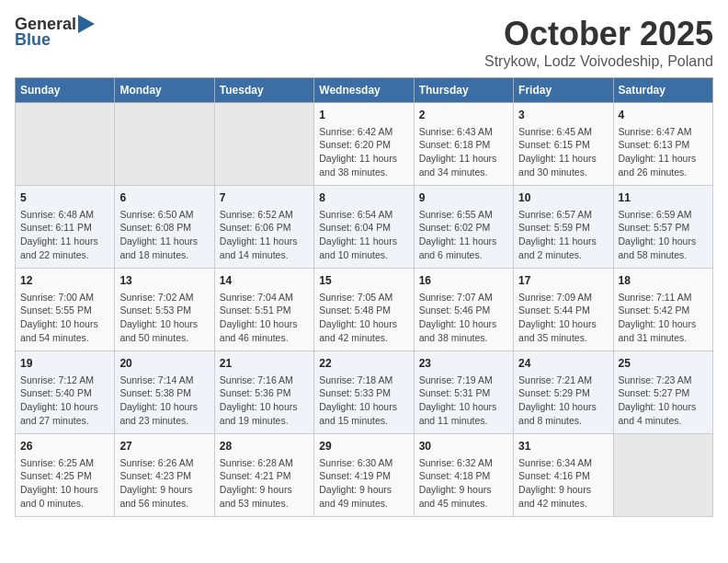 This screenshot has height=563, width=728. I want to click on day-number: 31, so click(563, 447).